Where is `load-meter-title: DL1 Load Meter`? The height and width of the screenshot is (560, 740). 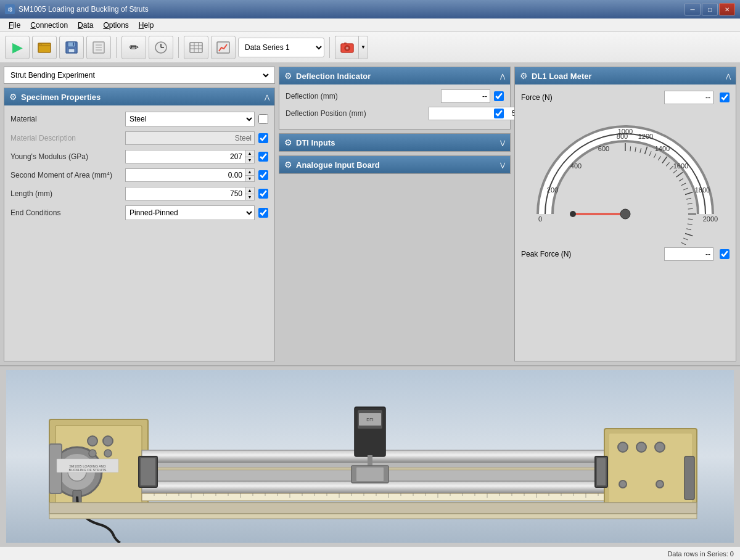 load-meter-title: DL1 Load Meter is located at coordinates (562, 76).